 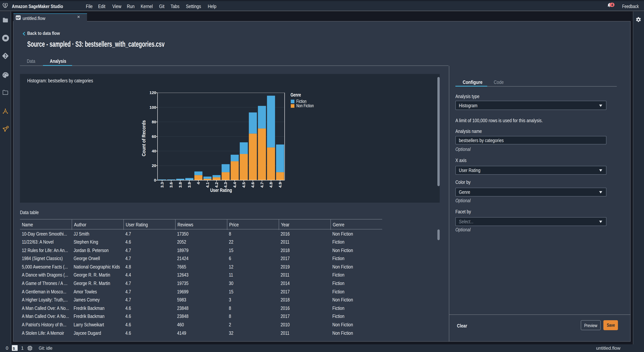 What do you see at coordinates (305, 105) in the screenshot?
I see `svg-text: Non Fiction` at bounding box center [305, 105].